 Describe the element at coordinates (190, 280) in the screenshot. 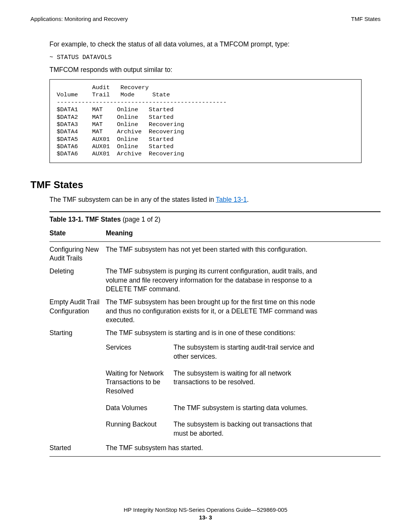

I see `table-row: Deleting The TMF subsystem is purging it…` at that location.